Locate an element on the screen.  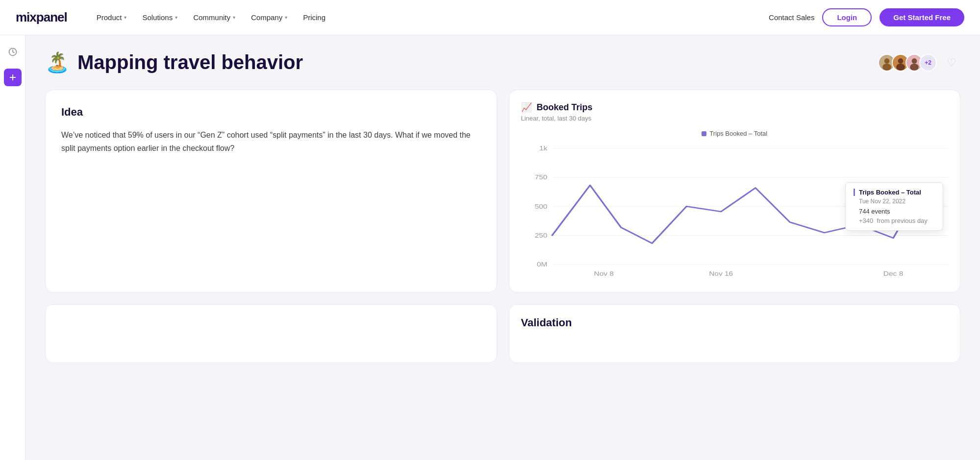
svg-text: 250 is located at coordinates (541, 235).